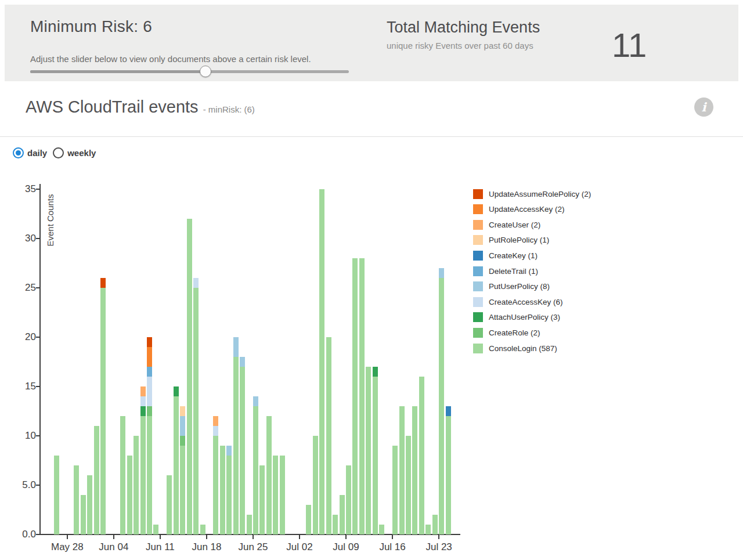 The height and width of the screenshot is (560, 743). What do you see at coordinates (189, 72) in the screenshot?
I see `risk-slider-track` at bounding box center [189, 72].